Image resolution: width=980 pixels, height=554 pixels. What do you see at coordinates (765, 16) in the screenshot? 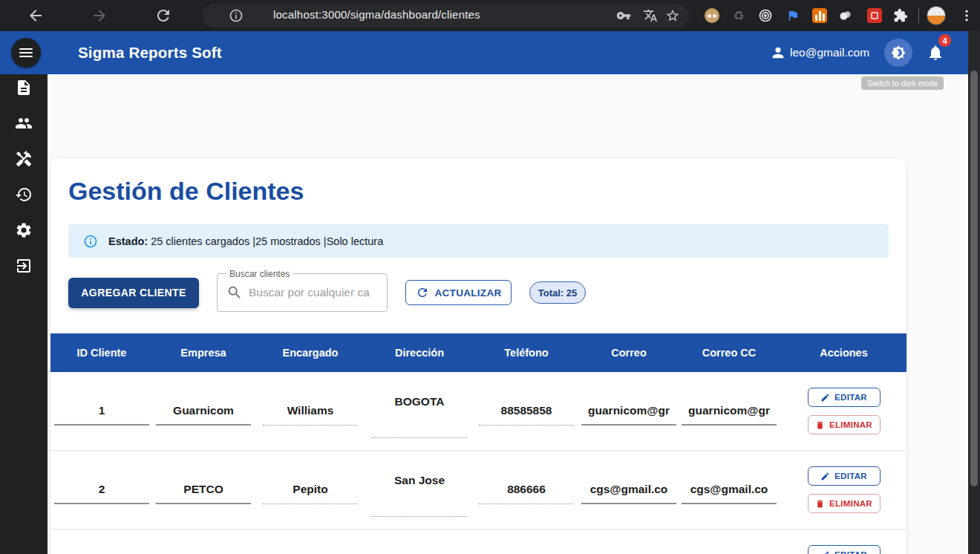
I see `extension-target-icon` at bounding box center [765, 16].